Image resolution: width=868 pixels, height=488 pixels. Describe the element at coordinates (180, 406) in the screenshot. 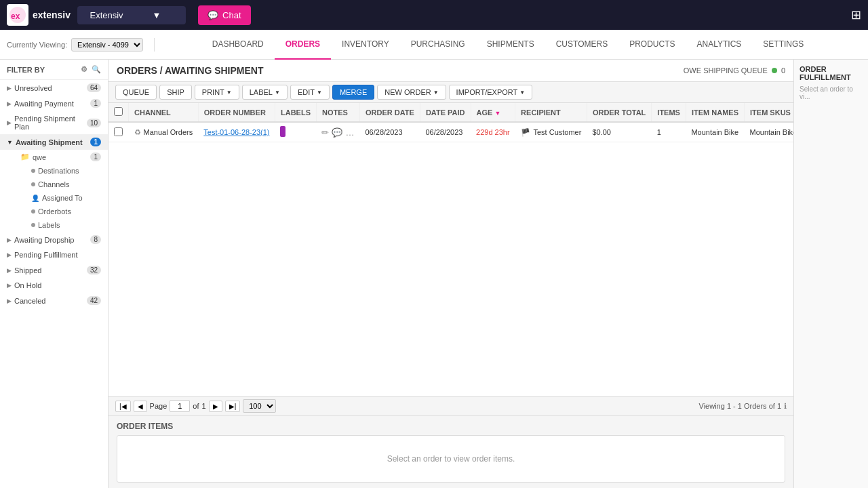

I see `page-input` at that location.